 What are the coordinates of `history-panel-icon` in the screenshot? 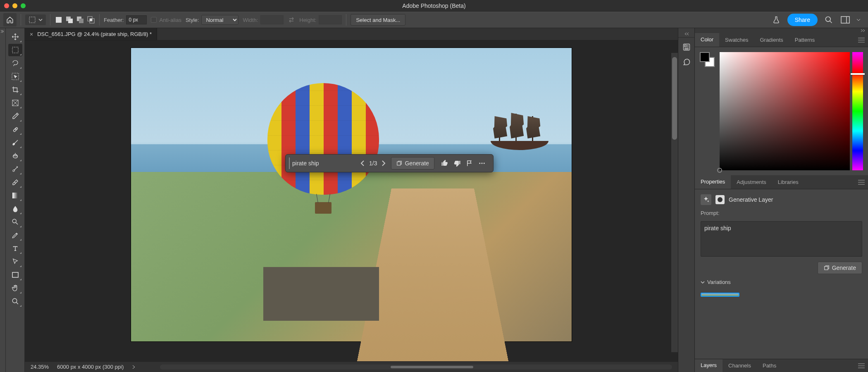 It's located at (687, 47).